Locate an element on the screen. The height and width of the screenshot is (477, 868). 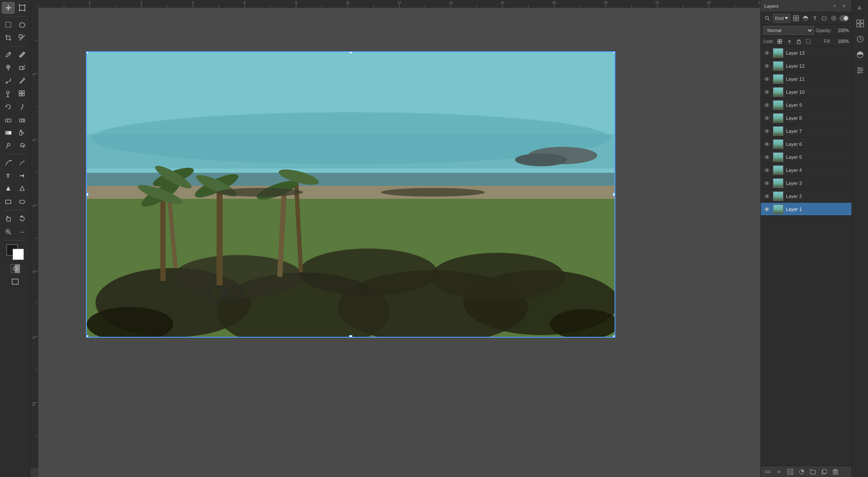
filter-kind-select: Kind is located at coordinates (782, 18).